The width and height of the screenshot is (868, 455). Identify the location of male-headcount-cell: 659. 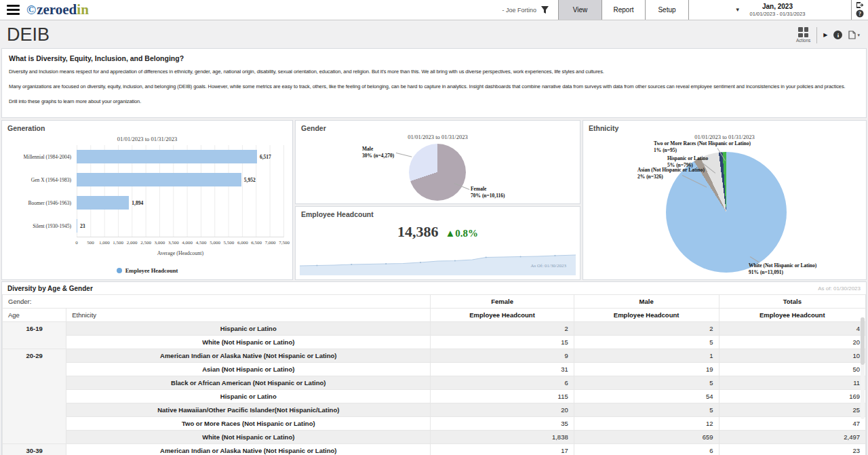
(646, 437).